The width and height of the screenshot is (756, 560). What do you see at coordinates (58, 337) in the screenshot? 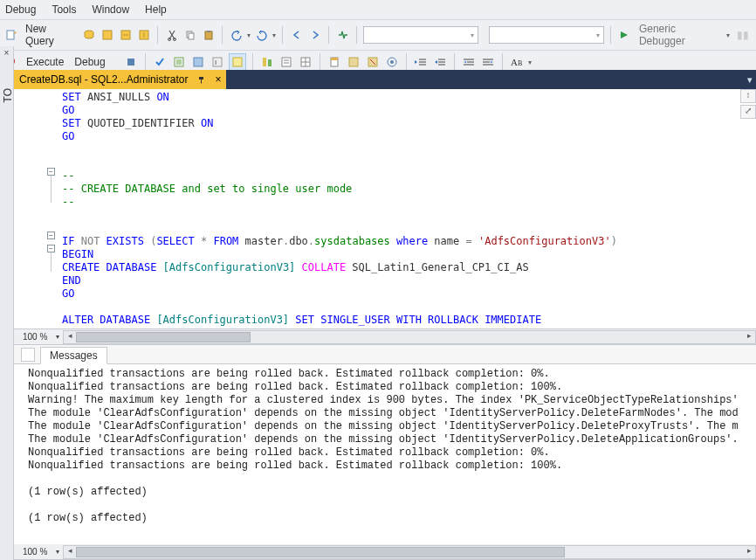
I see `zoom-dropdown-icon: ▾` at bounding box center [58, 337].